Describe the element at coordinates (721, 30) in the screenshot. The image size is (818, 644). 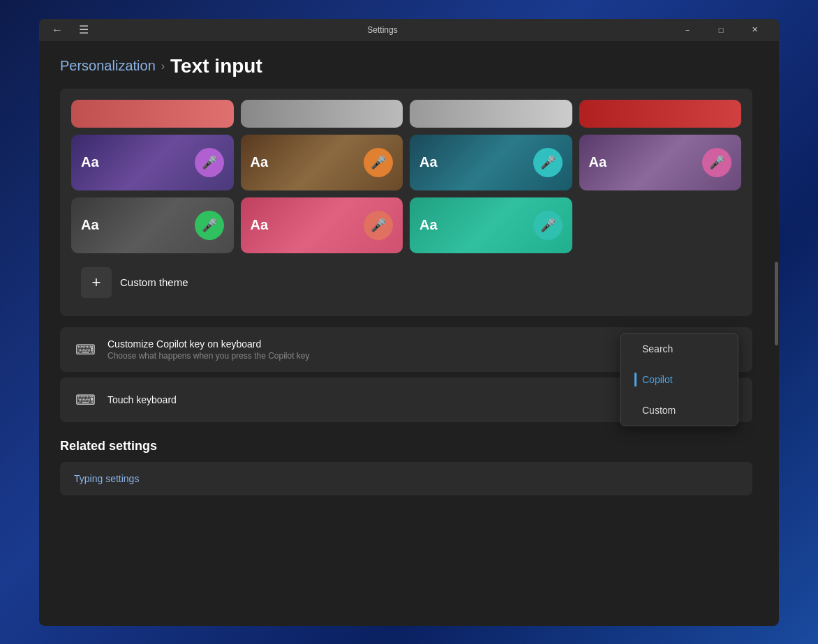
I see `window-controls: − □ ✕` at that location.